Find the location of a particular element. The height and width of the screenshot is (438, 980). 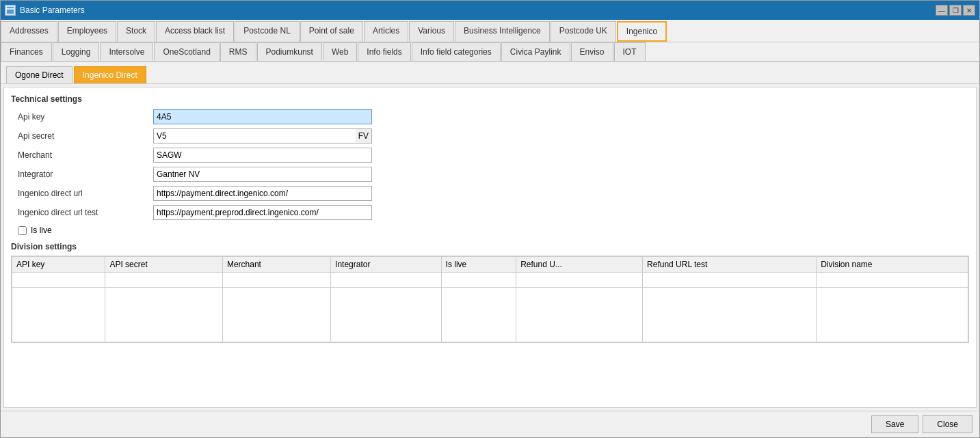

save-button: Save is located at coordinates (895, 424).